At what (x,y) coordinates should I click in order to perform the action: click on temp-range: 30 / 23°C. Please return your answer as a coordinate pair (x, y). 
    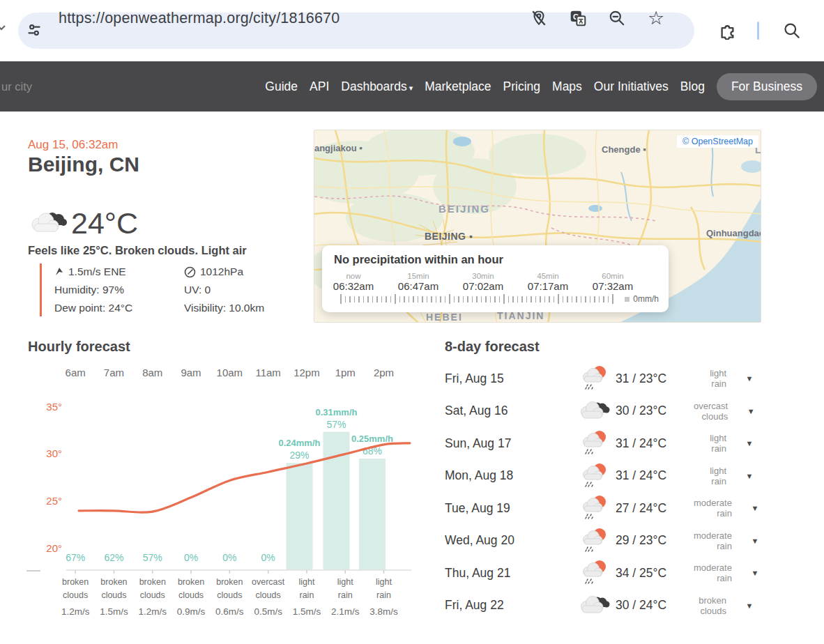
    Looking at the image, I should click on (655, 411).